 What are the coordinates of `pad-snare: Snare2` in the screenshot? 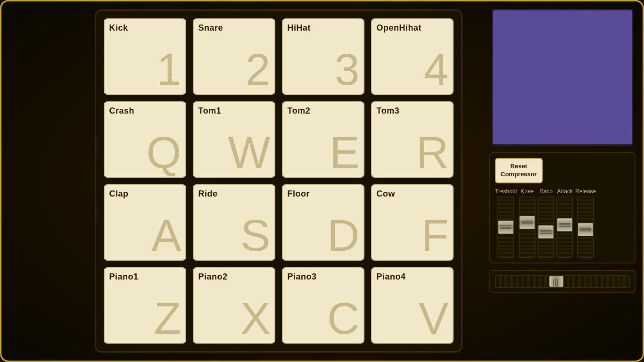 It's located at (234, 57).